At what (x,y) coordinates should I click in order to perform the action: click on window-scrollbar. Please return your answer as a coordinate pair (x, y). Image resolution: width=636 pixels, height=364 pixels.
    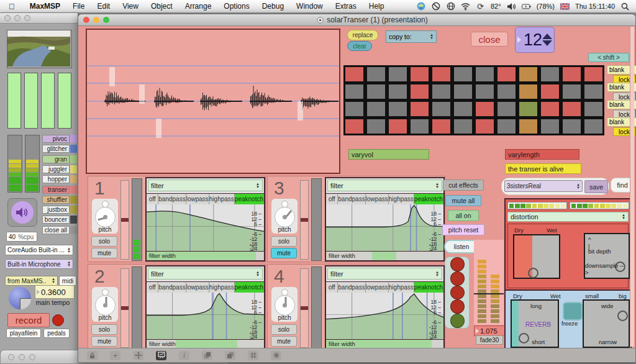
    Looking at the image, I should click on (632, 186).